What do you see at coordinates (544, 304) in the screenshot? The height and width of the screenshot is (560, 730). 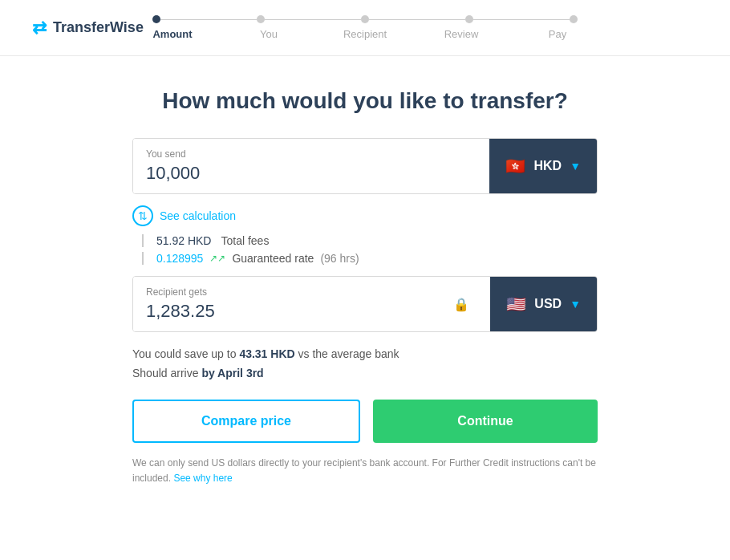 I see `recipient-currency-selector: 🇺🇸 USD ▼` at bounding box center [544, 304].